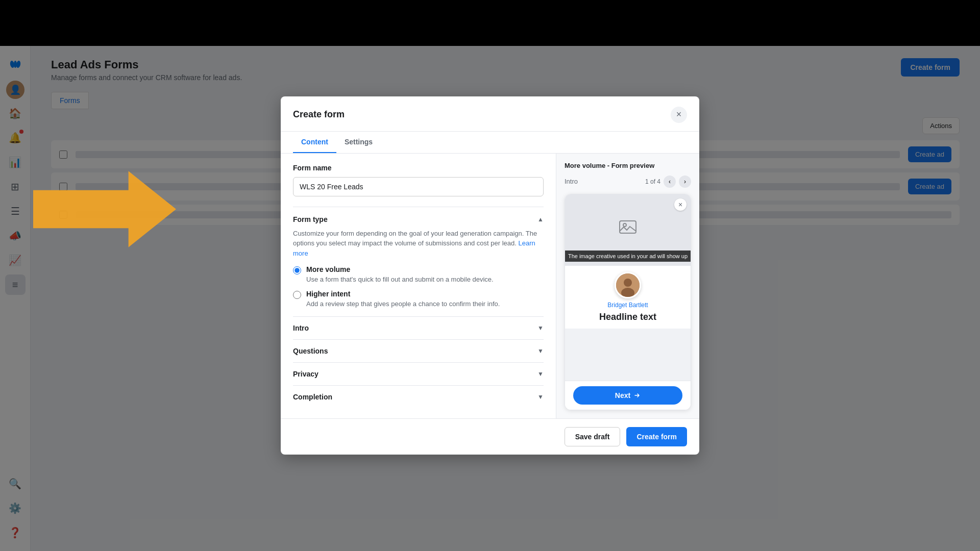 The image size is (980, 551). I want to click on tab-content: Content, so click(314, 142).